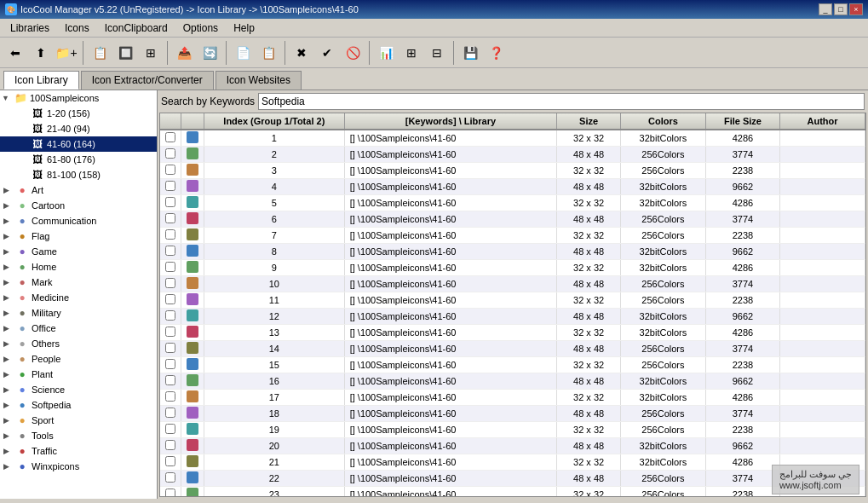 This screenshot has width=868, height=503. I want to click on cancel-button: 🚫, so click(353, 53).